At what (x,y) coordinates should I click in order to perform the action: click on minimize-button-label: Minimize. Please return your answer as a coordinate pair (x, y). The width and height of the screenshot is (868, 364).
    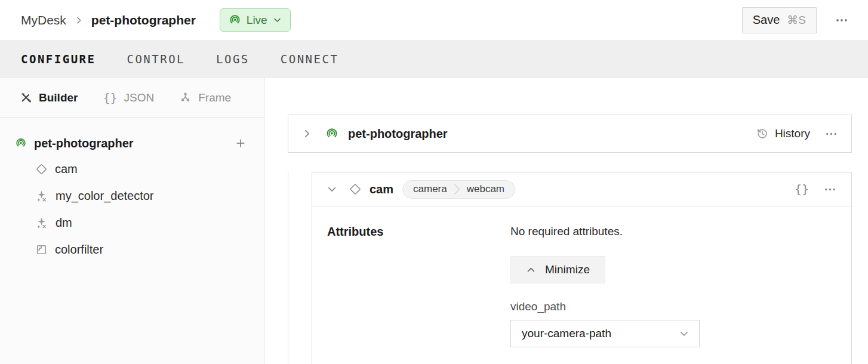
    Looking at the image, I should click on (567, 270).